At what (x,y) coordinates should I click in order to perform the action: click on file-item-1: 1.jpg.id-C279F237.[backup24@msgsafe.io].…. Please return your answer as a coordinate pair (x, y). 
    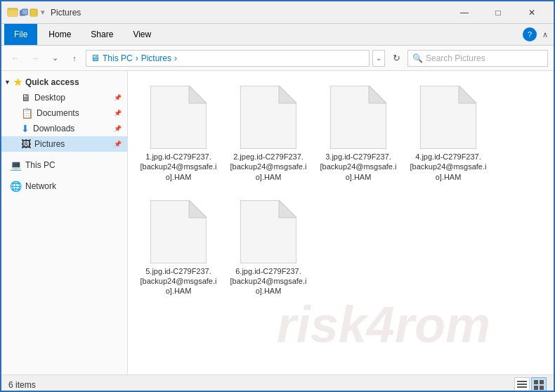
    Looking at the image, I should click on (178, 133).